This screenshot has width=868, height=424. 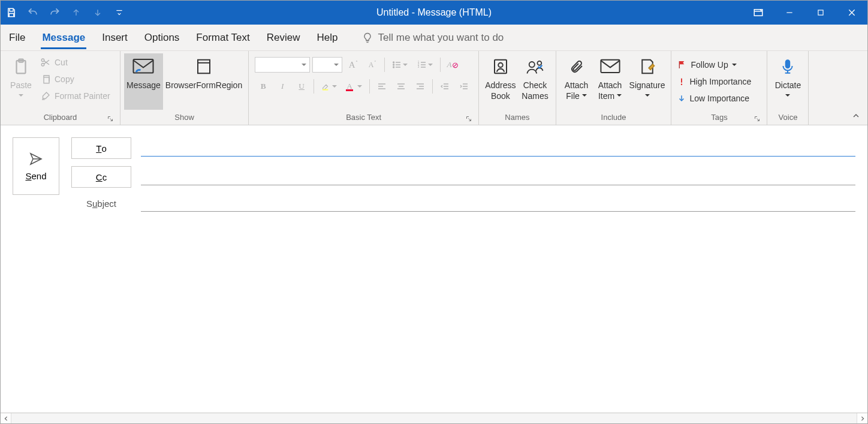 I want to click on group-basic-text: A˄ A˅ 123 A⊘ B I U, so click(x=364, y=88).